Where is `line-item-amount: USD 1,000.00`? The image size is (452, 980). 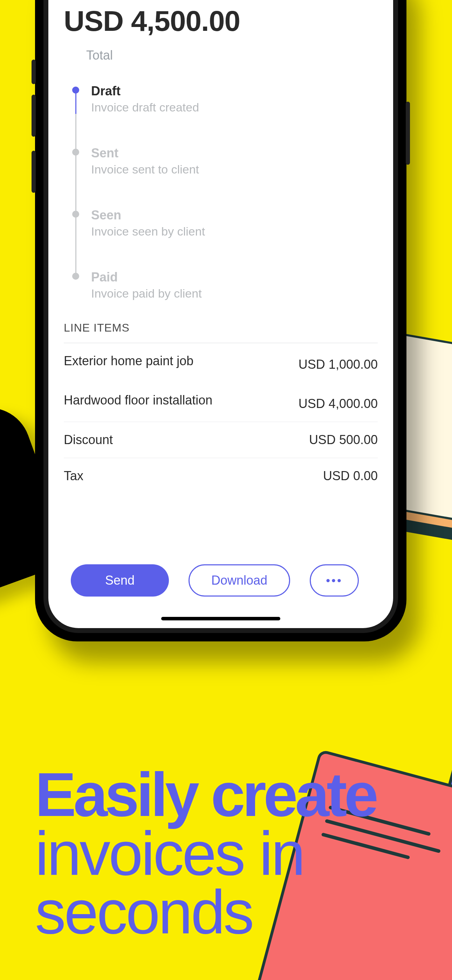 line-item-amount: USD 1,000.00 is located at coordinates (338, 364).